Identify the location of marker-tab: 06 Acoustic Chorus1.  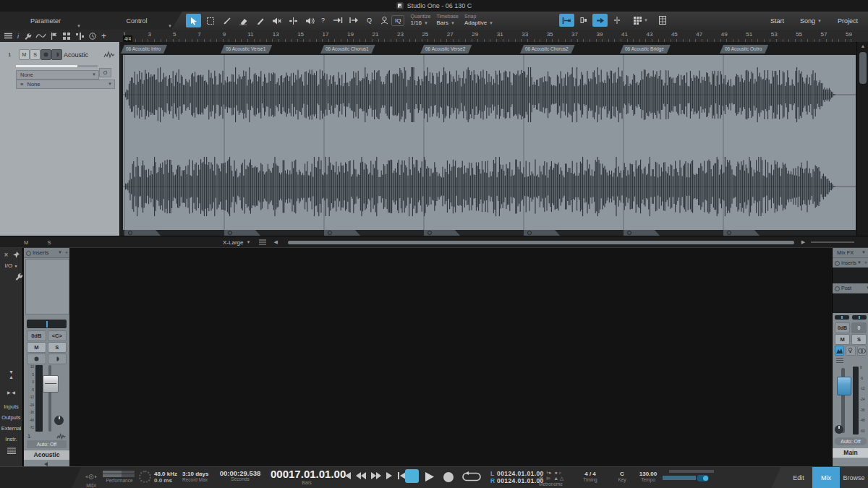
(348, 49).